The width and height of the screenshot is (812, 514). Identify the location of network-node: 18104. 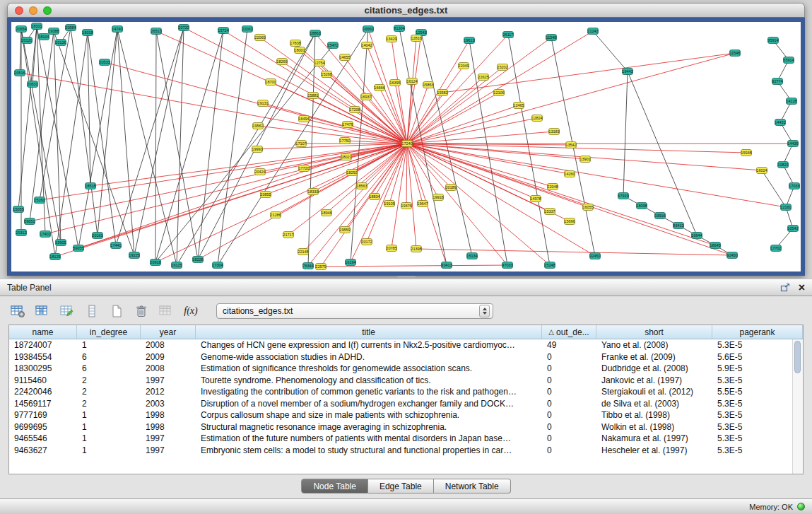
(44, 37).